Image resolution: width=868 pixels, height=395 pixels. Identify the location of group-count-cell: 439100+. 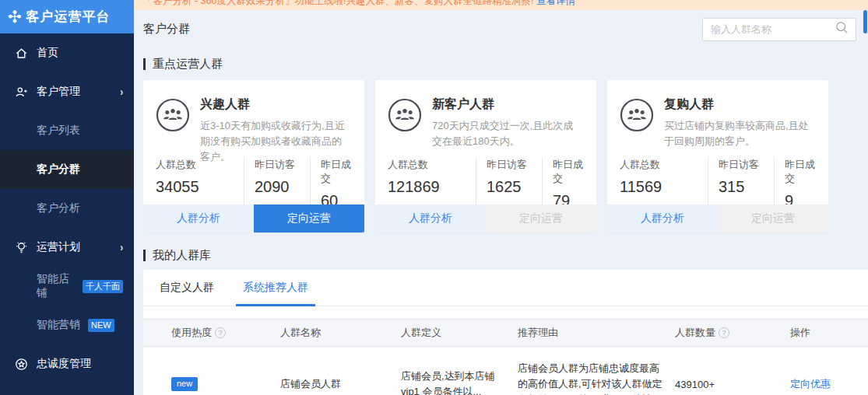
(733, 384).